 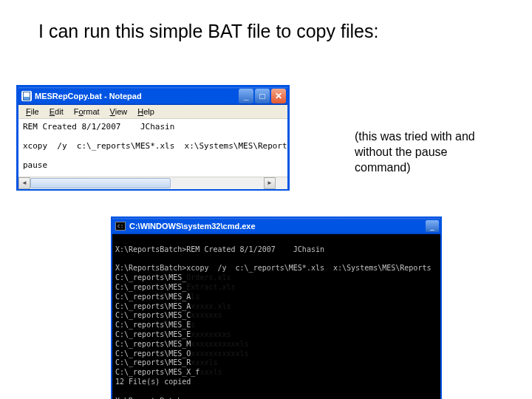 What do you see at coordinates (56, 112) in the screenshot?
I see `menu-edit: Edit` at bounding box center [56, 112].